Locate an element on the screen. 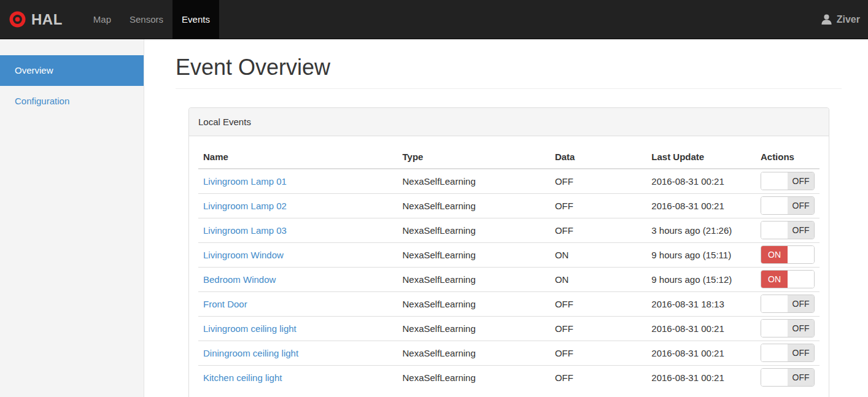 Image resolution: width=868 pixels, height=397 pixels. user-menu: Ziver is located at coordinates (840, 20).